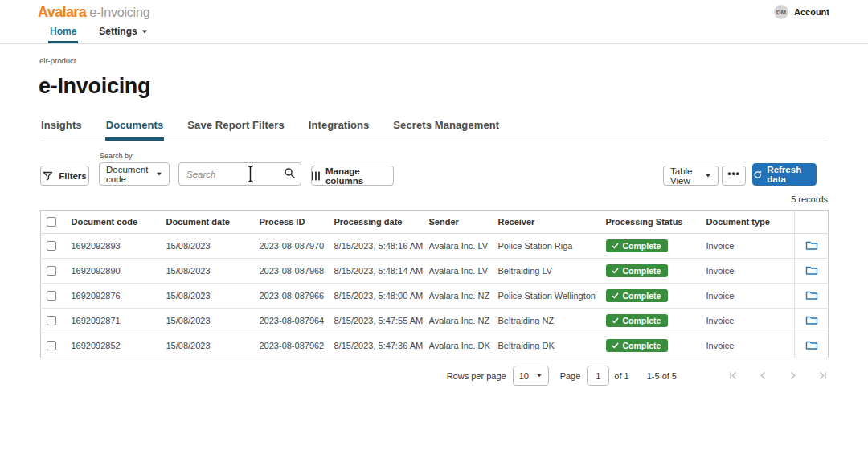 The image size is (868, 454). Describe the element at coordinates (453, 61) in the screenshot. I see `breadcrumb: elr-product` at that location.